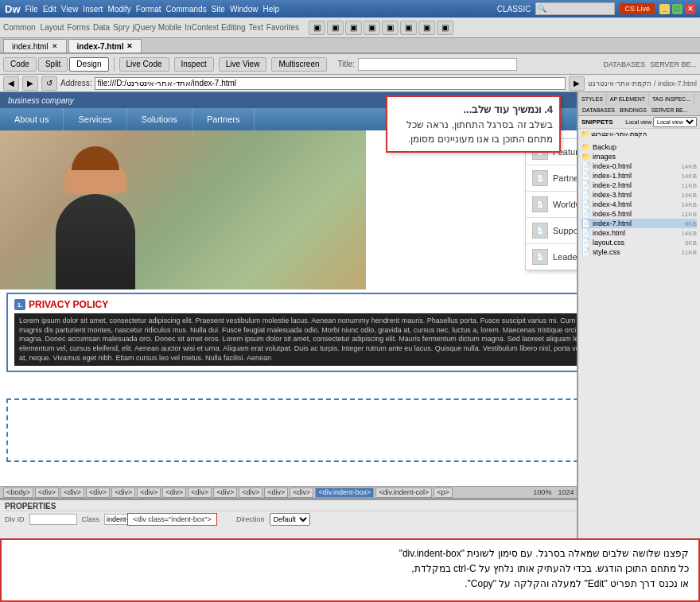 The width and height of the screenshot is (700, 602). I want to click on file-images-name: images, so click(605, 157).